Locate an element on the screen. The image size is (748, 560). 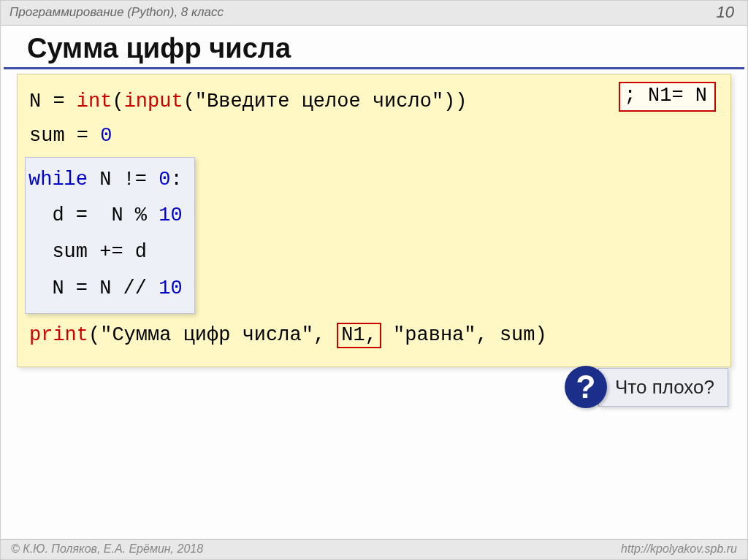
code-line-print: print("Сумма цифр числа", N1, "равна", s… is located at coordinates (374, 336).